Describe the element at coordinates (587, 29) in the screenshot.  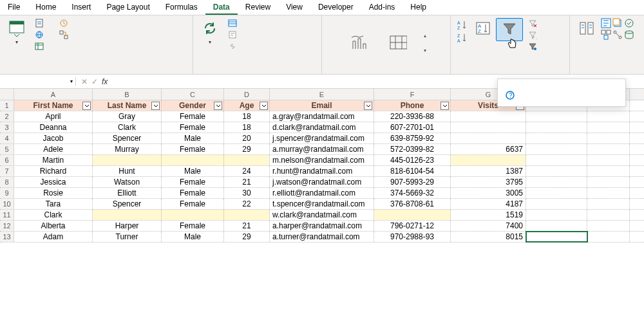
I see `text-to-columns-button` at that location.